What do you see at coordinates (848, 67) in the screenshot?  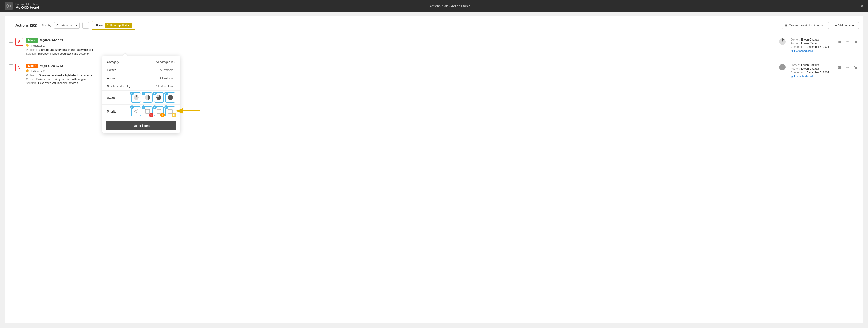 I see `edit-button-2: ✏` at bounding box center [848, 67].